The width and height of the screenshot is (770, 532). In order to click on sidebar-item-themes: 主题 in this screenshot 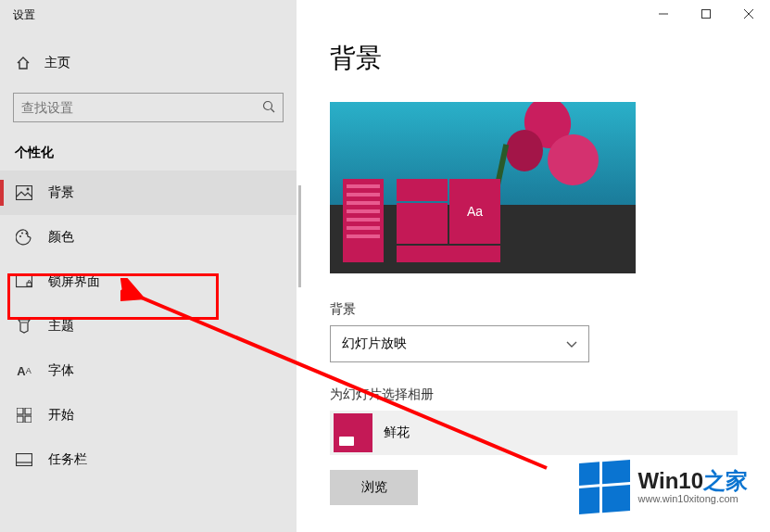, I will do `click(148, 326)`.